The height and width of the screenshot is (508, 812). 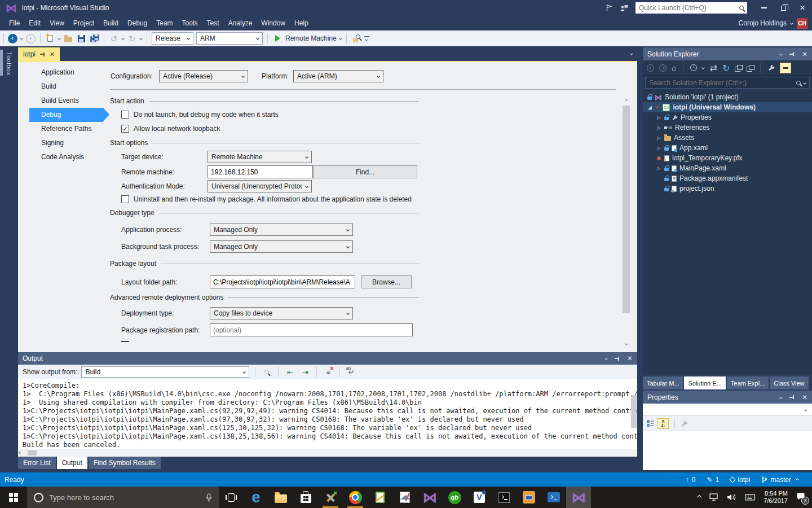 I want to click on background-process-dropdown: Managed Only, so click(x=281, y=247).